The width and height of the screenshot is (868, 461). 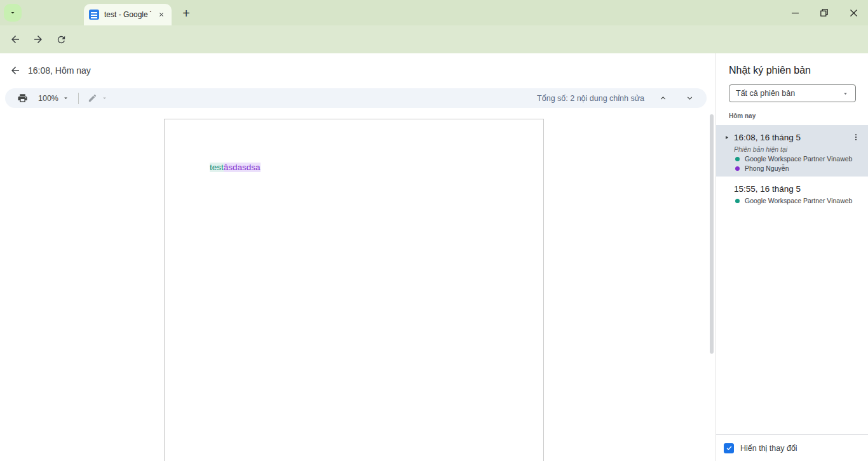 What do you see at coordinates (94, 15) in the screenshot?
I see `google-docs-favicon-icon` at bounding box center [94, 15].